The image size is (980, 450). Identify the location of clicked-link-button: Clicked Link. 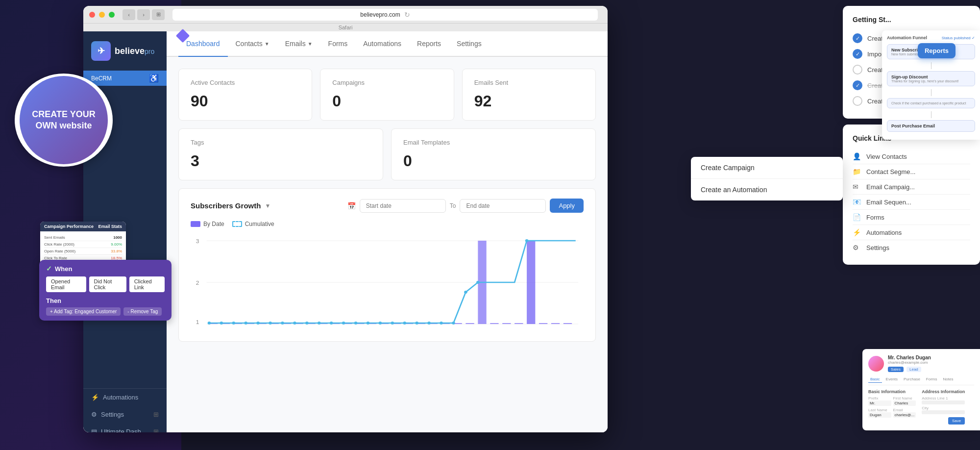
(147, 284).